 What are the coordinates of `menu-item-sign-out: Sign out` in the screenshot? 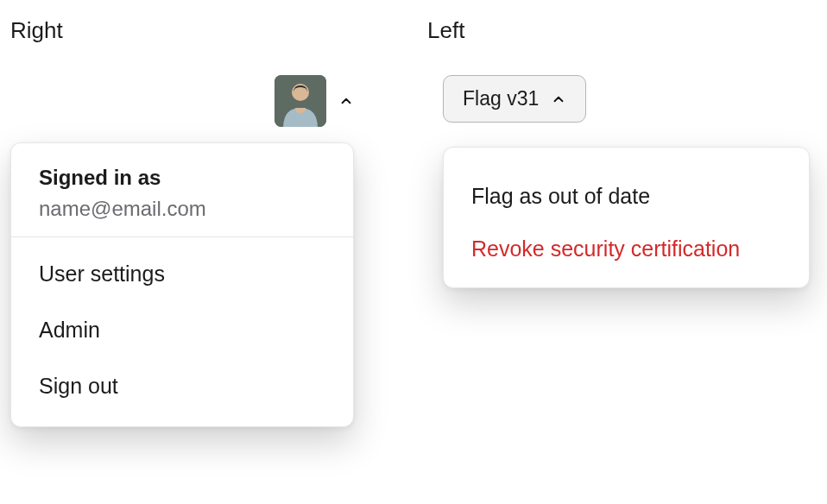 It's located at (182, 387).